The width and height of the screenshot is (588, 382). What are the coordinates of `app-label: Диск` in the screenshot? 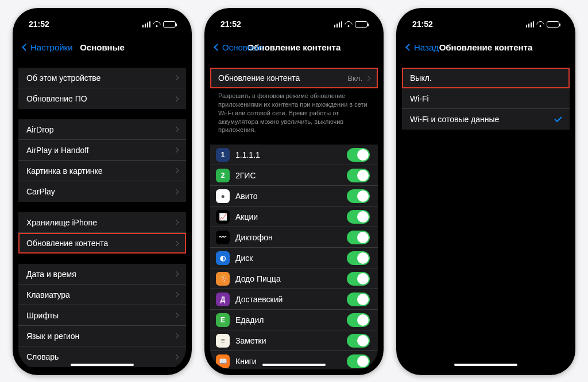 It's located at (288, 258).